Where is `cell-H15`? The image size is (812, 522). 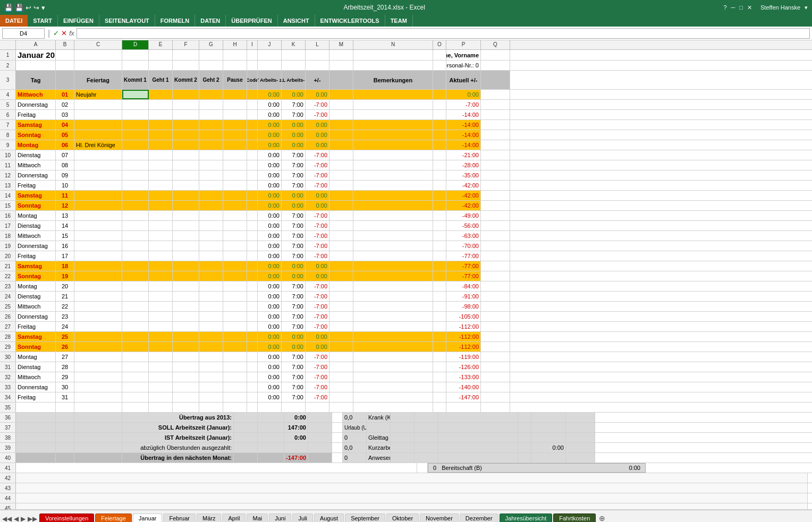
cell-H15 is located at coordinates (235, 206).